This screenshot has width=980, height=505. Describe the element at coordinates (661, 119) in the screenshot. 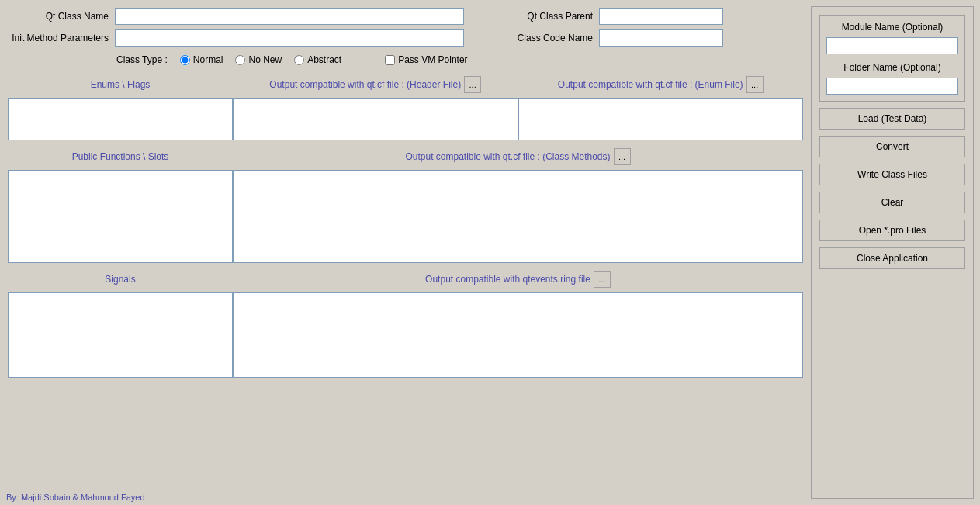

I see `output-enum-textarea` at that location.